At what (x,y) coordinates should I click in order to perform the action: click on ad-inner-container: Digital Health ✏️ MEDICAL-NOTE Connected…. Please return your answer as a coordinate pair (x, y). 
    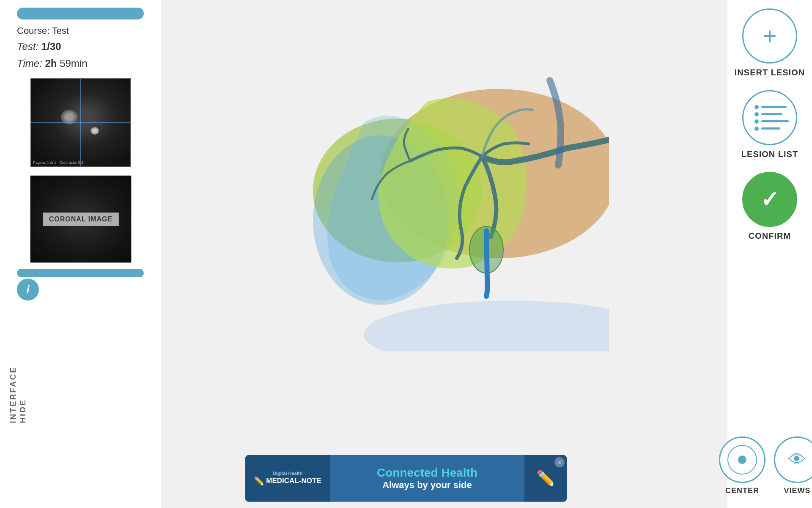
    Looking at the image, I should click on (406, 478).